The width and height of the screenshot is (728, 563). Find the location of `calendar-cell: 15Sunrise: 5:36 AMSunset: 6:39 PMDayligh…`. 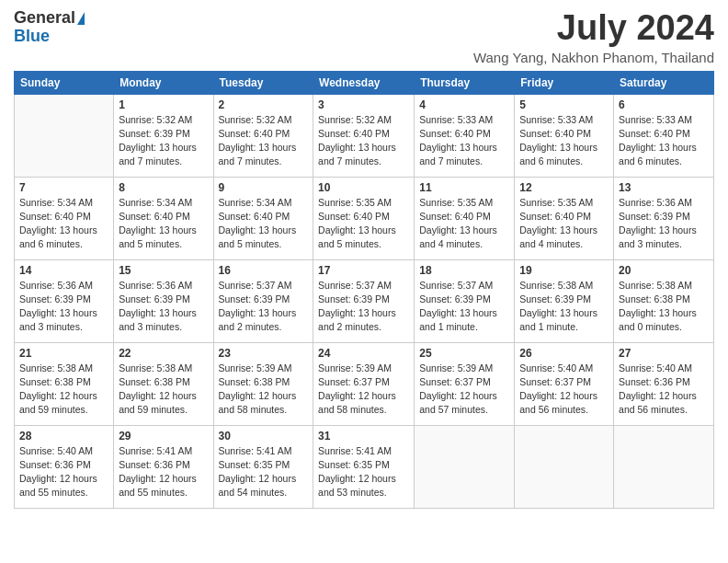

calendar-cell: 15Sunrise: 5:36 AMSunset: 6:39 PMDayligh… is located at coordinates (164, 301).